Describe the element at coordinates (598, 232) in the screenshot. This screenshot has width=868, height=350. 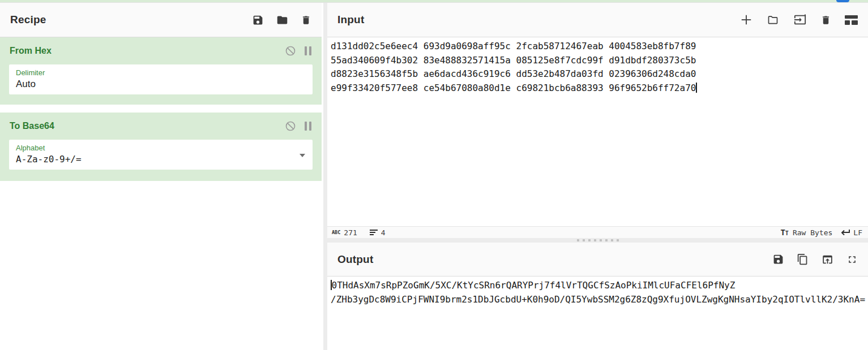
I see `input-status-bar: ABC 271 4 TT Raw Bytes LF` at that location.